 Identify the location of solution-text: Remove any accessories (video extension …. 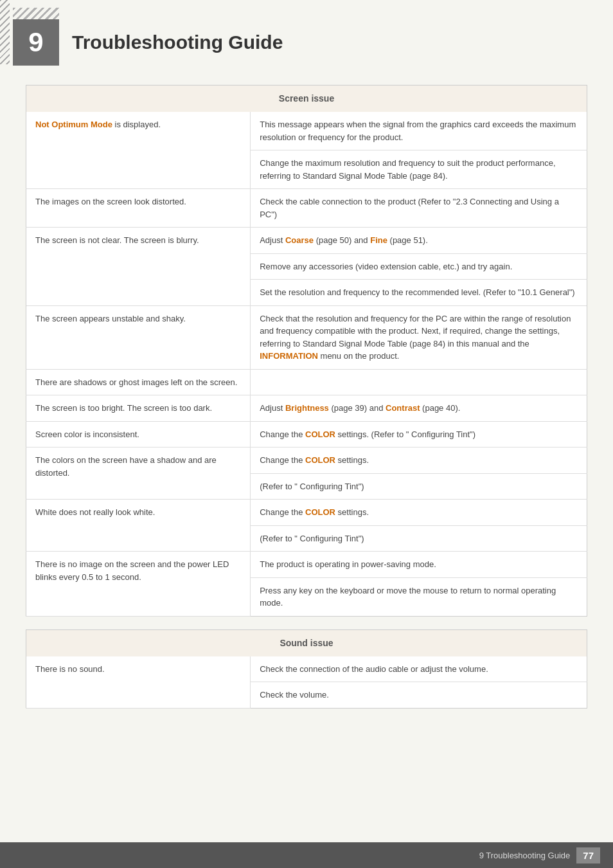
(386, 266).